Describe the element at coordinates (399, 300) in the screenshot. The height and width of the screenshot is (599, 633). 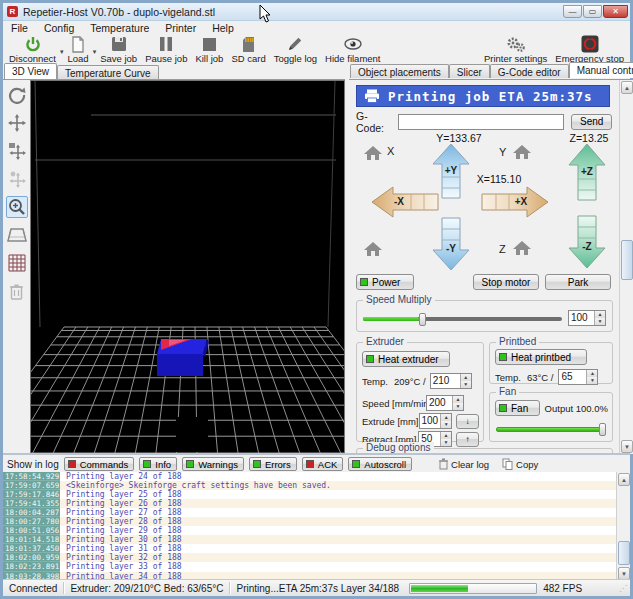
I see `speed-multiply-label: Speed Multiply` at that location.